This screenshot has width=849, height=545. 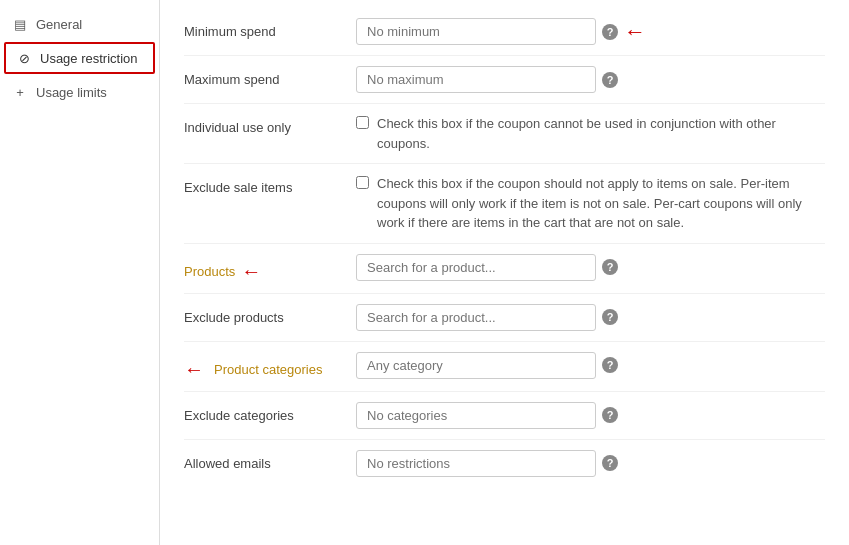 I want to click on arrow-minimum-spend: ←, so click(x=635, y=32).